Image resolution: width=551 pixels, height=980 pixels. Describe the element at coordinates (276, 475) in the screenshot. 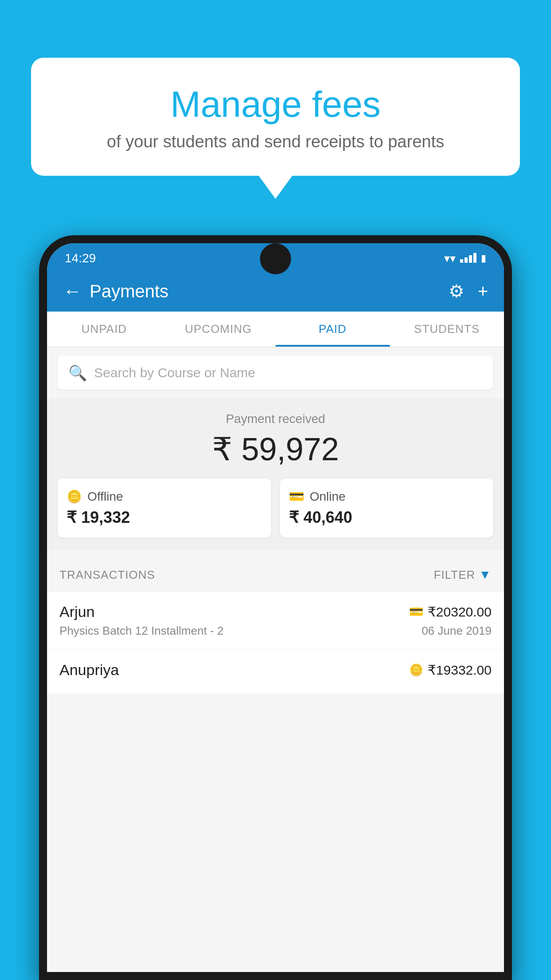

I see `payment-received-section: Payment received ₹ 59,972 🪙 Offline ₹ 19…` at that location.